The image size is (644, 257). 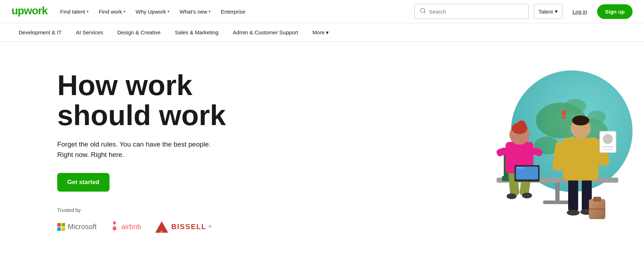 I want to click on nav-find-talent: Find talent ▾, so click(x=74, y=11).